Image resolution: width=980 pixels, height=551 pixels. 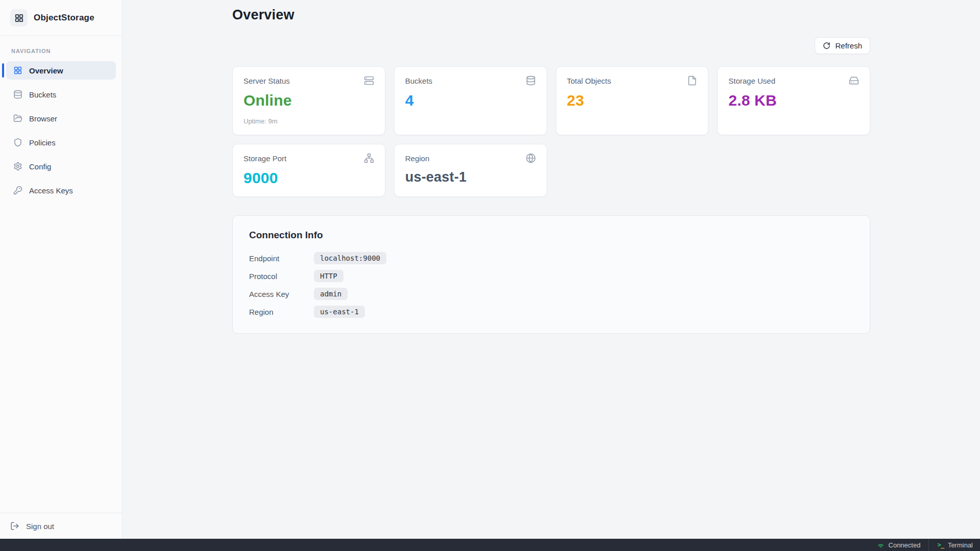 I want to click on stat-card-server-status: Server Status Online Uptime: 9m, so click(x=309, y=101).